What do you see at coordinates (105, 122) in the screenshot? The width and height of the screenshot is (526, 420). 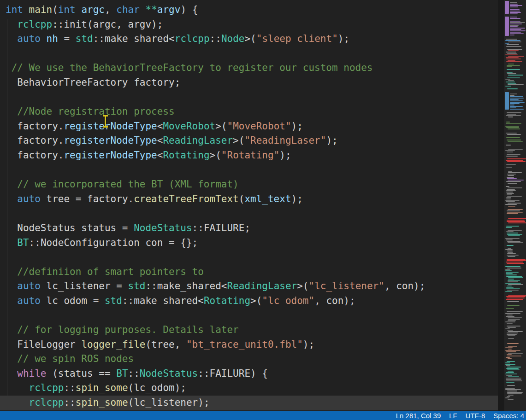 I see `text-ibeam-cursor-icon` at bounding box center [105, 122].